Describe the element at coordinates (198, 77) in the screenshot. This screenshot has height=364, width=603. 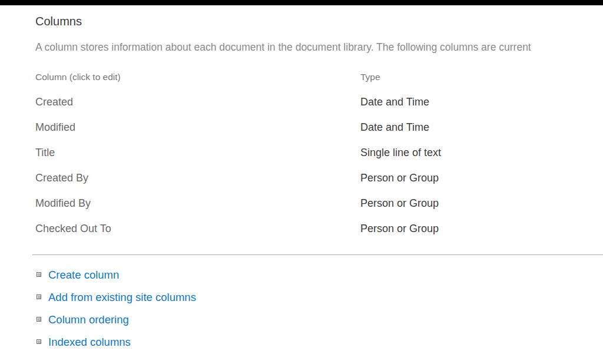
I see `column-header-name: Column (click to edit)` at that location.